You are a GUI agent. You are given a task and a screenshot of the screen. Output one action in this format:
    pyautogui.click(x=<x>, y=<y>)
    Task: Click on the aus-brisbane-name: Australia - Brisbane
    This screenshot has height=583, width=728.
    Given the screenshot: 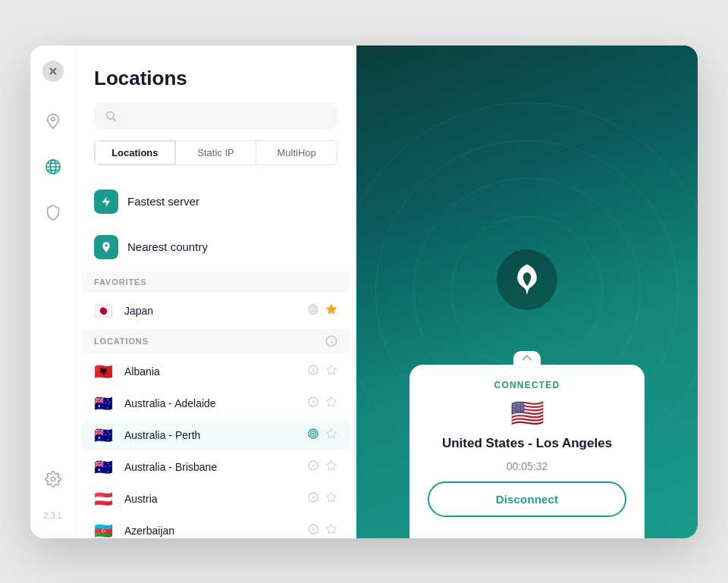 What is the action you would take?
    pyautogui.click(x=211, y=467)
    